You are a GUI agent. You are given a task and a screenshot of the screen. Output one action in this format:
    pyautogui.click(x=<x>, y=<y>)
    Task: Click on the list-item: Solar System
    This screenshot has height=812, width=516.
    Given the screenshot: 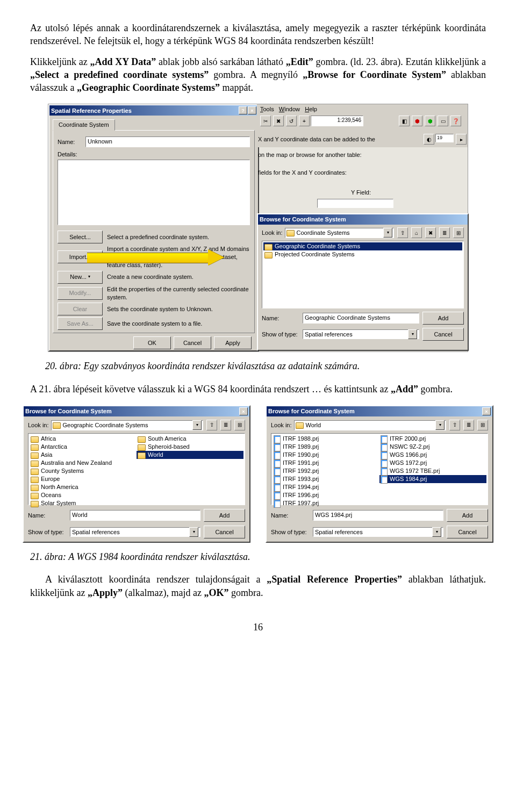 What is the action you would take?
    pyautogui.click(x=83, y=503)
    